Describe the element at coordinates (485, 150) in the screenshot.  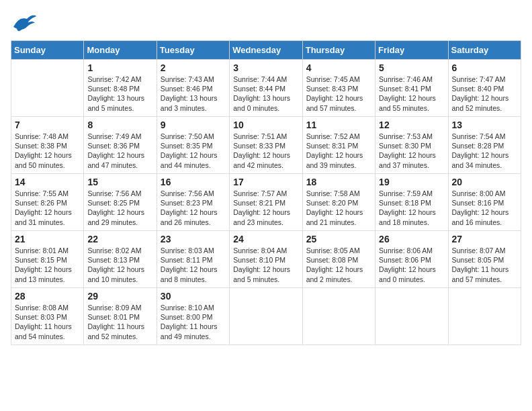
I see `day-detail: Sunrise: 7:54 AMSunset: 8:28 PMDaylight:…` at that location.